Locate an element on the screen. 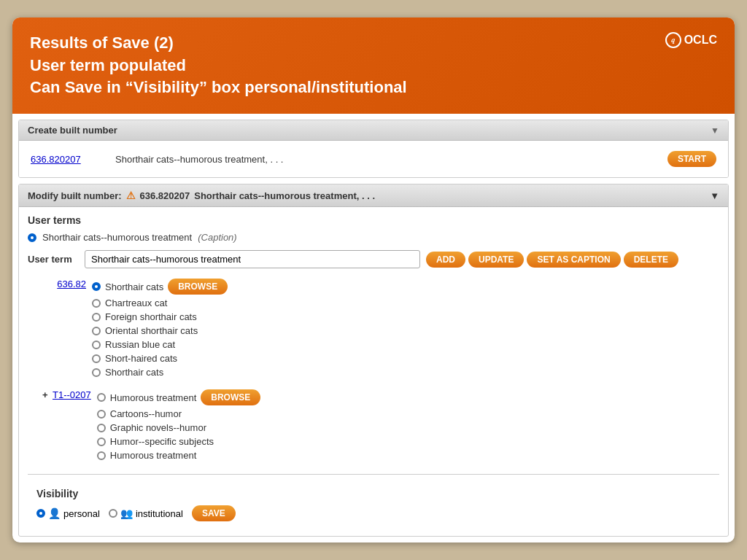  caption-radio is located at coordinates (32, 238).